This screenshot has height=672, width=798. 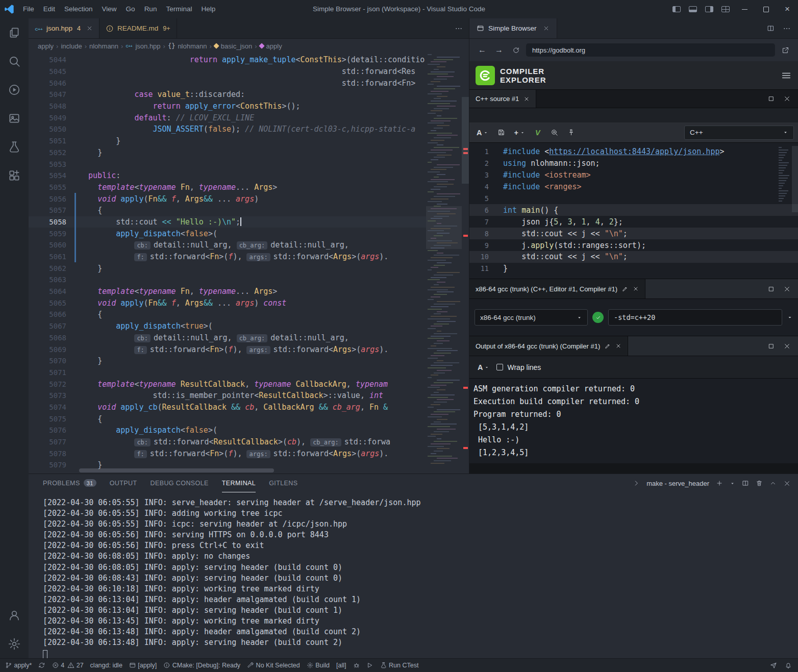 What do you see at coordinates (318, 665) in the screenshot?
I see `status-build: Build` at bounding box center [318, 665].